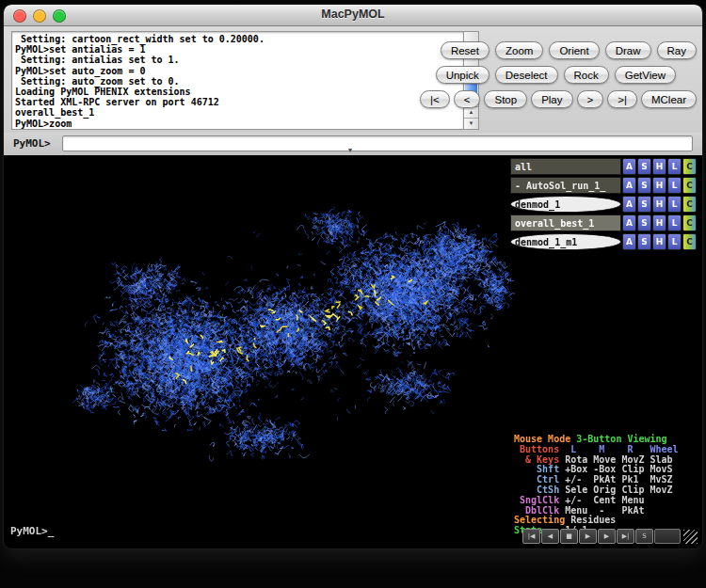 The width and height of the screenshot is (706, 588). Describe the element at coordinates (604, 485) in the screenshot. I see `mouse-panel: Mouse Mode 3-Button Viewing Buttons L M …` at that location.